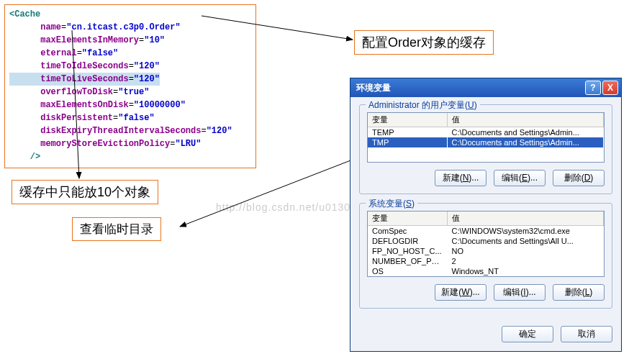 The width and height of the screenshot is (629, 364). What do you see at coordinates (486, 232) in the screenshot?
I see `table-row: ComSpecC:\WINDOWS\system32\cmd.exe` at bounding box center [486, 232].